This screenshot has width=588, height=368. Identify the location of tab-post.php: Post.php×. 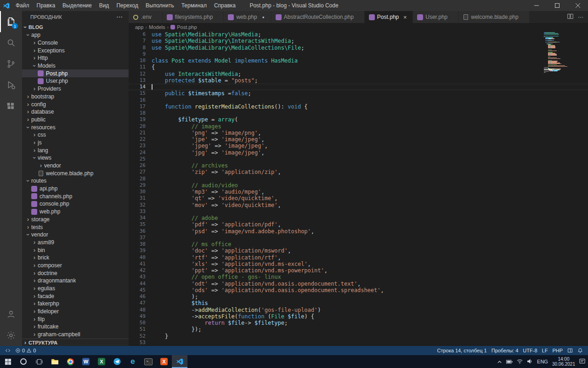
(389, 17).